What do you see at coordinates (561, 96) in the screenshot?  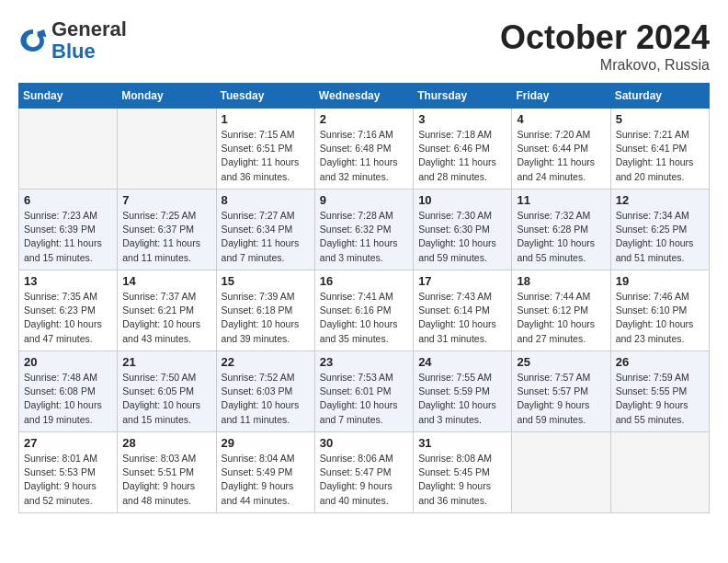 I see `day-of-week-header: Friday` at bounding box center [561, 96].